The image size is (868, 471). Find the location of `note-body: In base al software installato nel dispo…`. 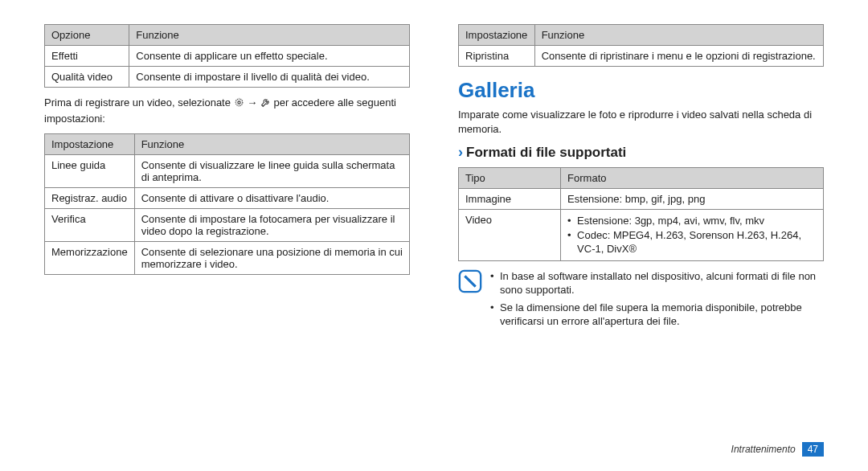

note-body: In base al software installato nel dispo… is located at coordinates (657, 301).